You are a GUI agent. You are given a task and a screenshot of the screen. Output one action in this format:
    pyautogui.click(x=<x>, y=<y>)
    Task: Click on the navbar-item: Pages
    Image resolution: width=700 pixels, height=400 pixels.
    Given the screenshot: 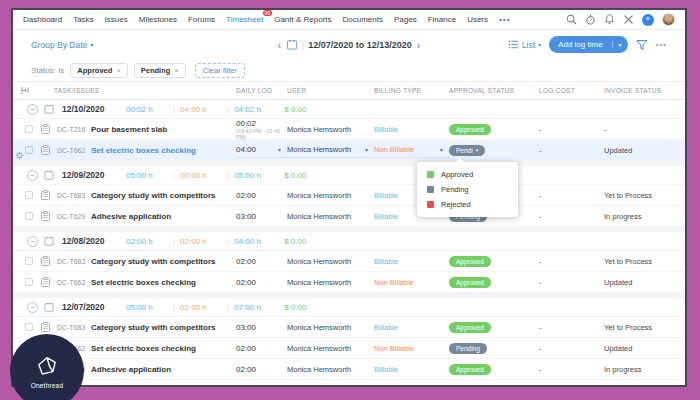 What is the action you would take?
    pyautogui.click(x=406, y=20)
    